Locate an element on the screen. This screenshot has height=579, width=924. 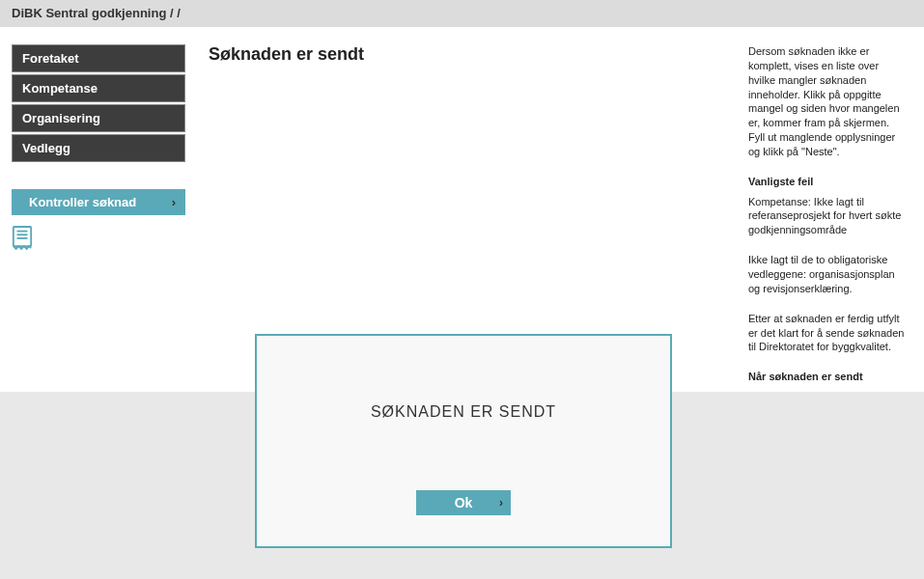
sidebar-item-organisering: Organisering is located at coordinates (98, 118).